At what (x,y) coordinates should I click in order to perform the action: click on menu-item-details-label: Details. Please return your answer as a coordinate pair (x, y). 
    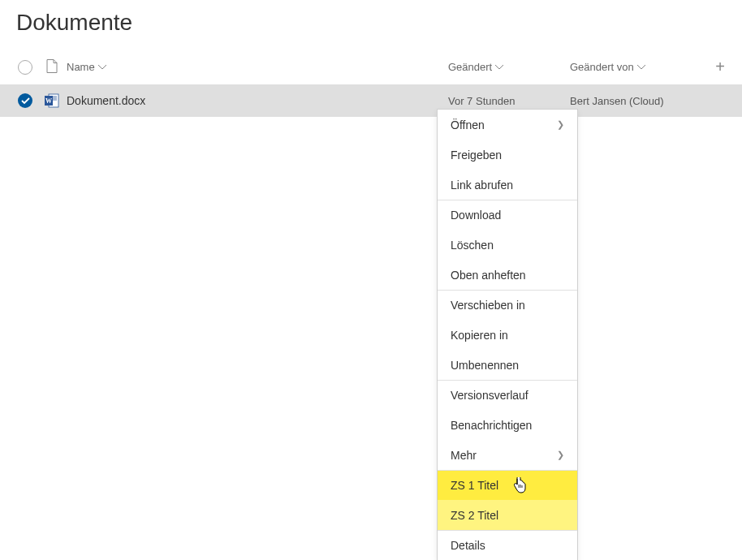
    Looking at the image, I should click on (468, 545).